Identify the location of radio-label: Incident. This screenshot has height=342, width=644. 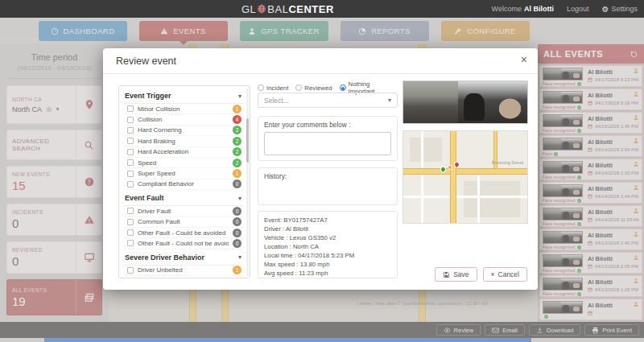
(277, 89).